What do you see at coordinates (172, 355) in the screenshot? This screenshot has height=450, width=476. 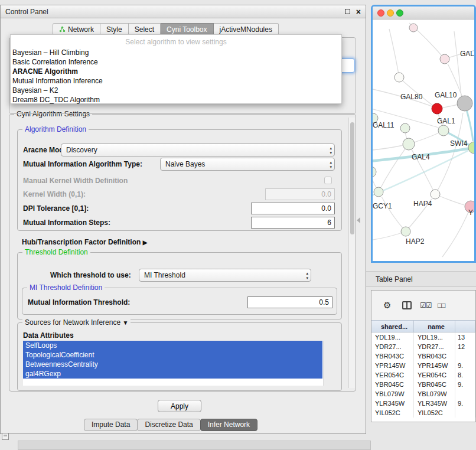 I see `attribute-item-selected: TopologicalCoefficient` at bounding box center [172, 355].